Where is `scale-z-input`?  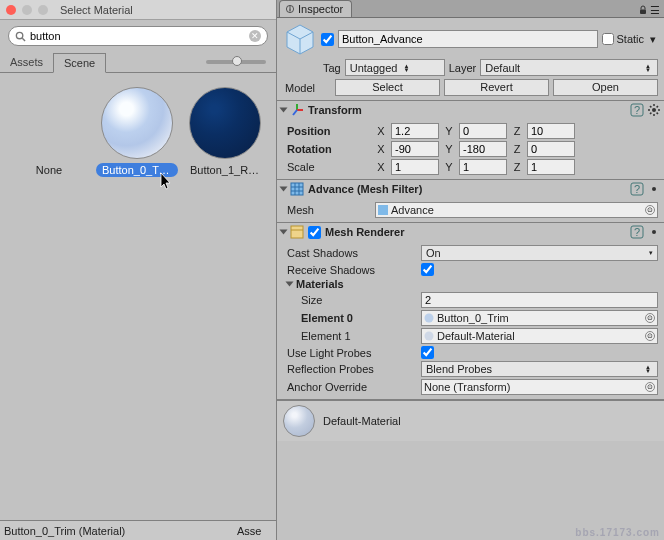
scale-z-input is located at coordinates (551, 167).